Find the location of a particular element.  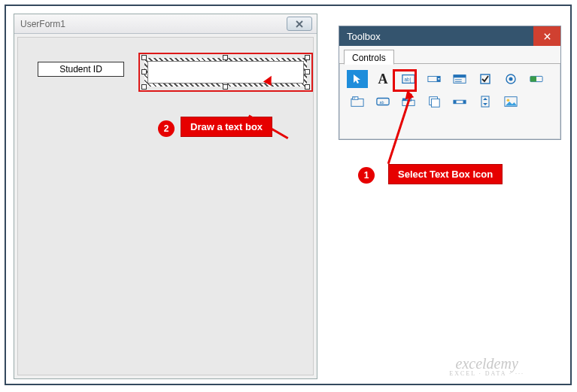

scrollbar-icon is located at coordinates (460, 102).